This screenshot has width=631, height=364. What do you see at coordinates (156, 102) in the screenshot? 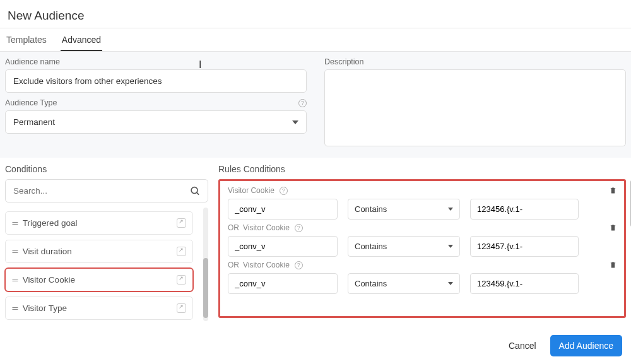
I see `audience-type-label: Audience Type ?` at bounding box center [156, 102].